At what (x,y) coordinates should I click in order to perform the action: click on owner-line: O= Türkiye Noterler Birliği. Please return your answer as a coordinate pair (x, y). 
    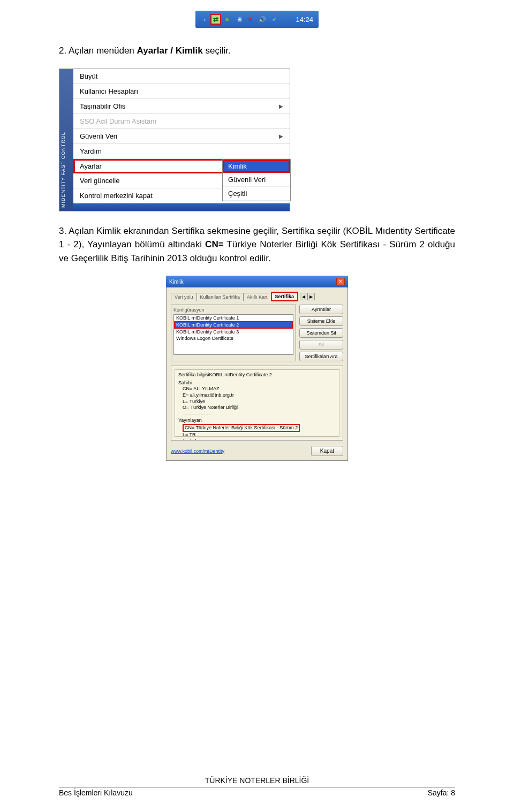
    Looking at the image, I should click on (259, 408).